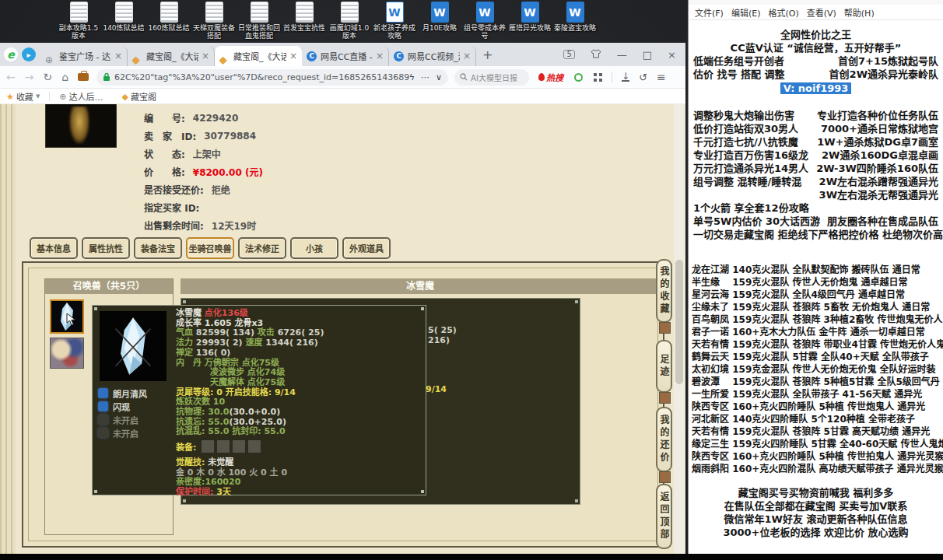 The image size is (943, 560). What do you see at coordinates (107, 77) in the screenshot?
I see `ssl-lock-icon` at bounding box center [107, 77].